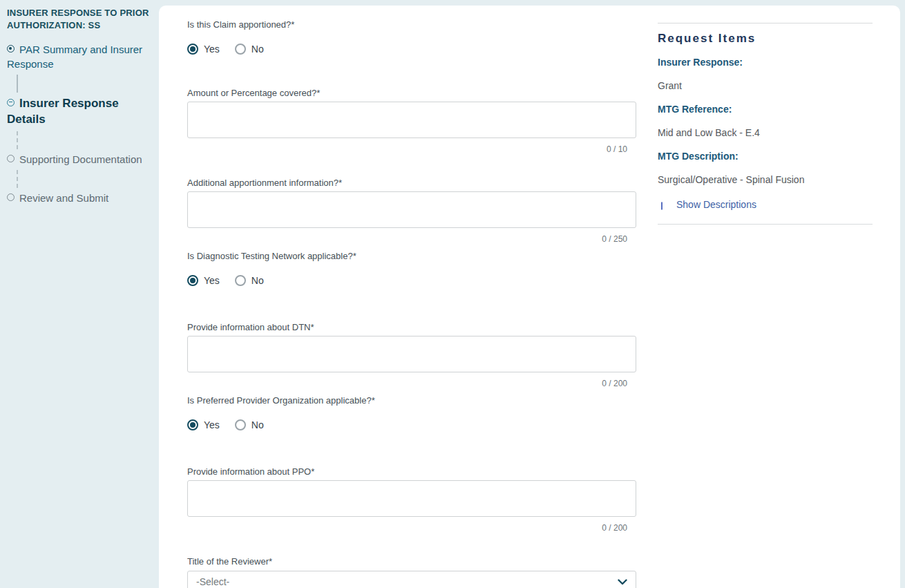 Image resolution: width=905 pixels, height=588 pixels. Describe the element at coordinates (213, 582) in the screenshot. I see `select-value: -Select-` at that location.